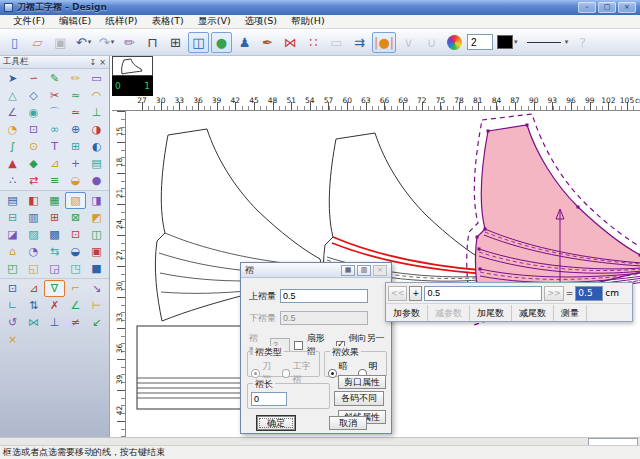 Image resolution: width=640 pixels, height=459 pixels. Describe the element at coordinates (54, 130) in the screenshot. I see `draw-tool-icon: ∞` at that location.